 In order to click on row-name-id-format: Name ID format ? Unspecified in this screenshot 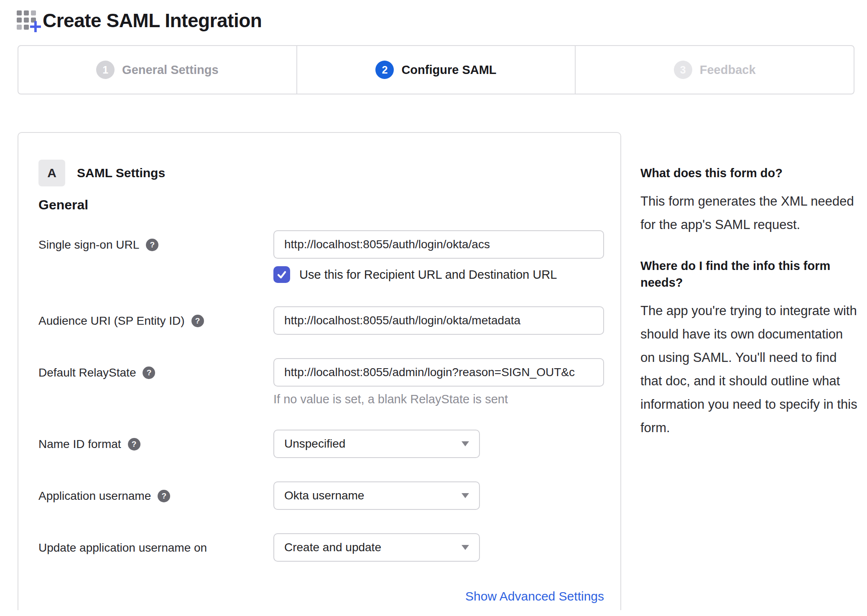, I will do `click(320, 444)`.